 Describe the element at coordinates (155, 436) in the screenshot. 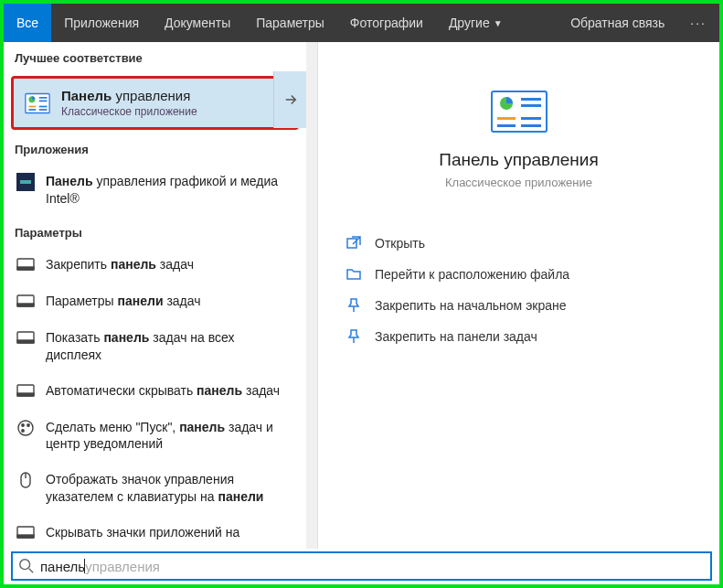

I see `result-setting: Сделать меню "Пуск", панель задач и цент…` at that location.